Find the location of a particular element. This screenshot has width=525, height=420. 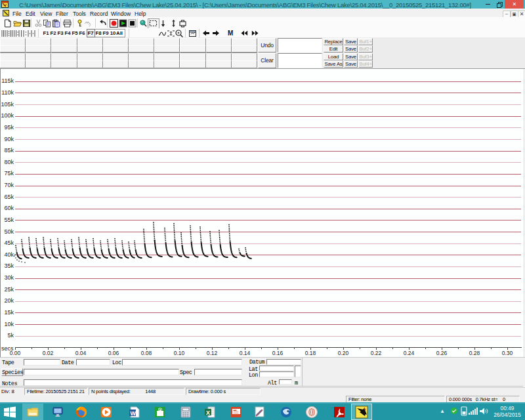

svg-text: W is located at coordinates (134, 413).